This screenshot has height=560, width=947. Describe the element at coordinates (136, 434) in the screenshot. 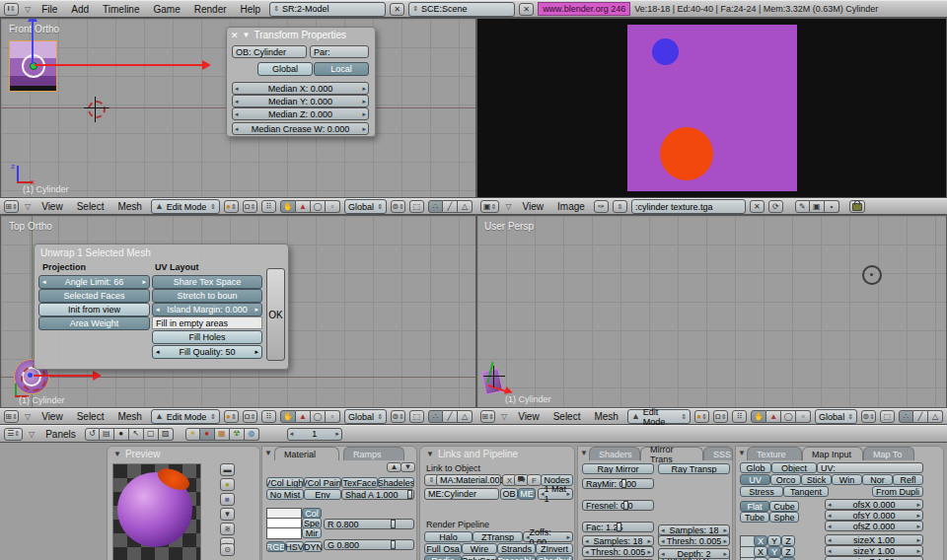

I see `object-context-button: ↖` at that location.